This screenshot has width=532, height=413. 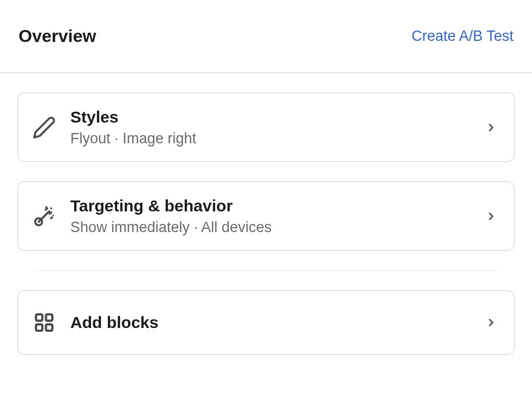 What do you see at coordinates (277, 323) in the screenshot?
I see `card-content: Add blocks` at bounding box center [277, 323].